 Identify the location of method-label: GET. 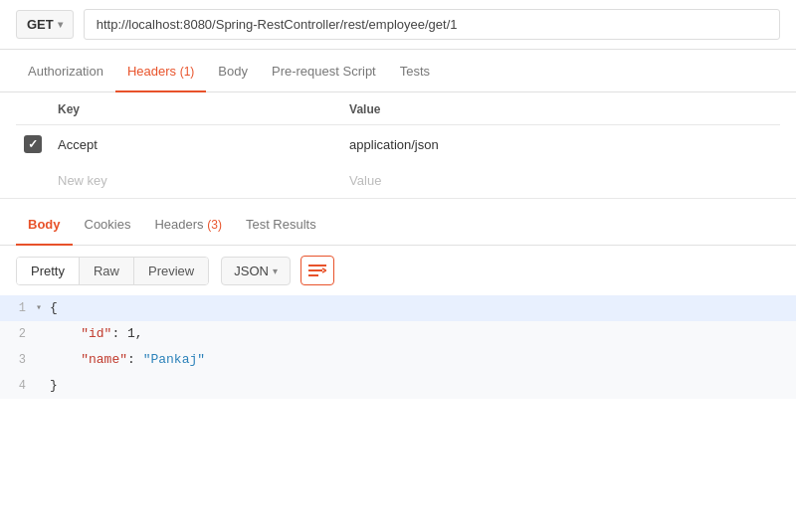
(40, 24).